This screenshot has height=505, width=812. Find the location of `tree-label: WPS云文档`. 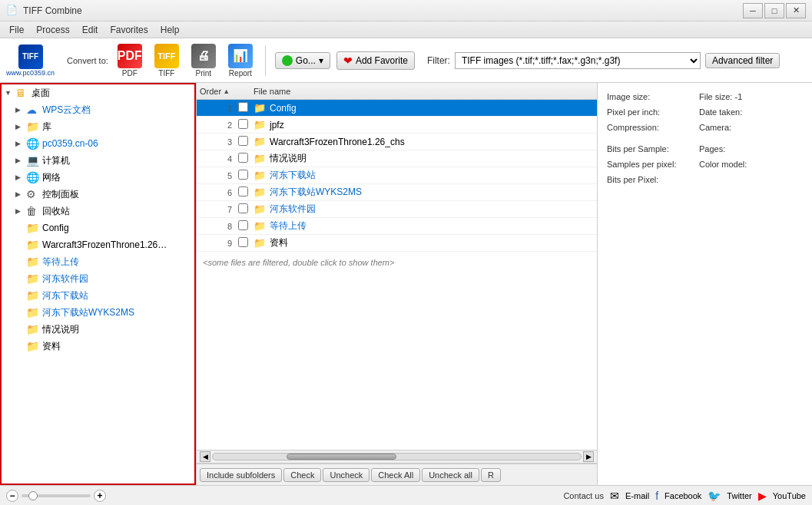

tree-label: WPS云文档 is located at coordinates (66, 111).